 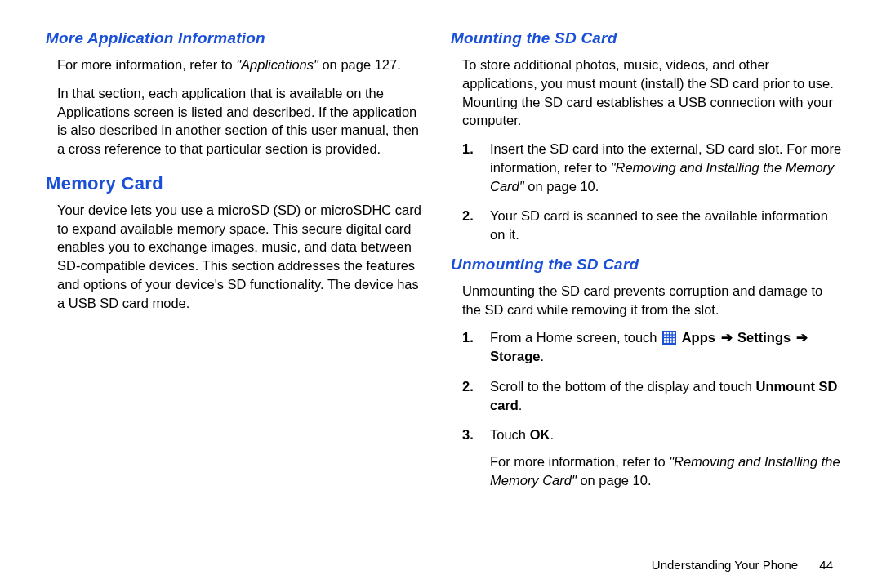 I want to click on heading-memory-card: Memory Card, so click(x=235, y=184).